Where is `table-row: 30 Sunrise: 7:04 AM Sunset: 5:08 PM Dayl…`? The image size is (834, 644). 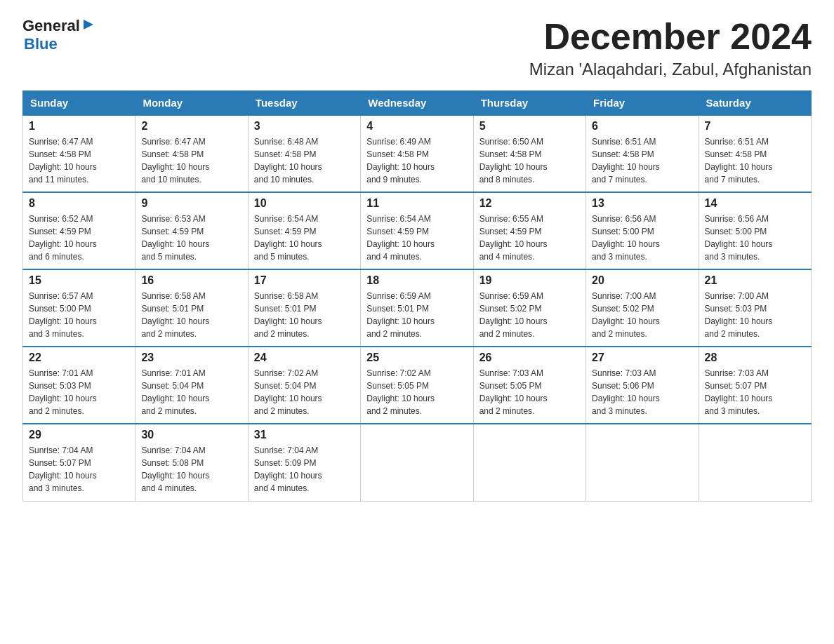
table-row: 30 Sunrise: 7:04 AM Sunset: 5:08 PM Dayl… is located at coordinates (192, 462).